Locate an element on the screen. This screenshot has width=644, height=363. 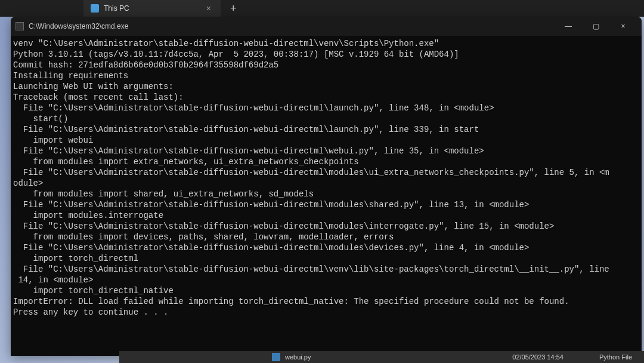
cmd-line: odule> is located at coordinates (326, 183).